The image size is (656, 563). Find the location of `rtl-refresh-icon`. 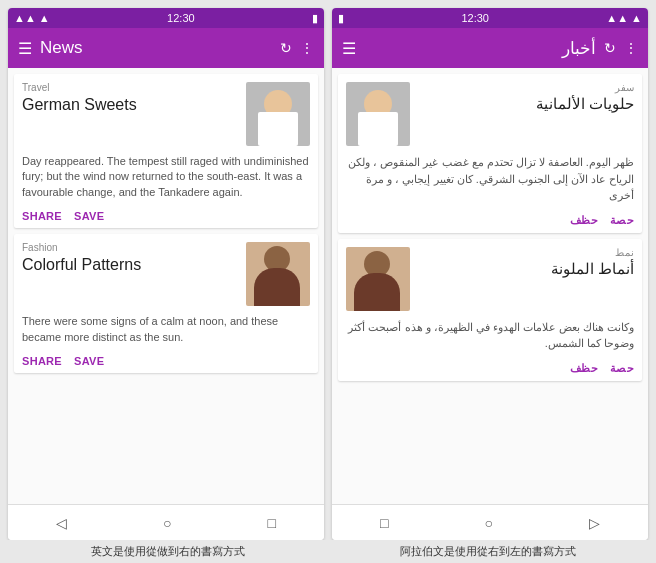

rtl-refresh-icon is located at coordinates (610, 48).